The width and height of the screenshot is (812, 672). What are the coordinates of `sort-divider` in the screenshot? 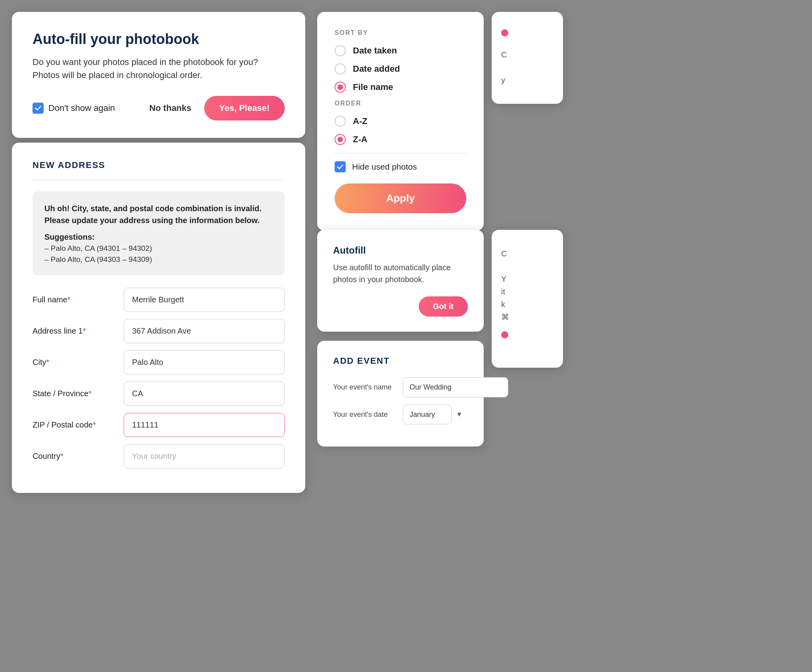 It's located at (400, 153).